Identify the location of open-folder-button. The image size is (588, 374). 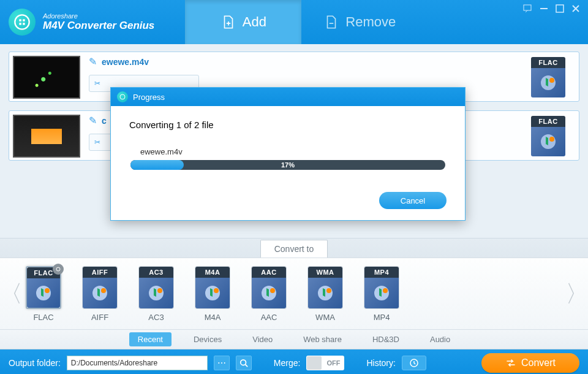
(244, 363).